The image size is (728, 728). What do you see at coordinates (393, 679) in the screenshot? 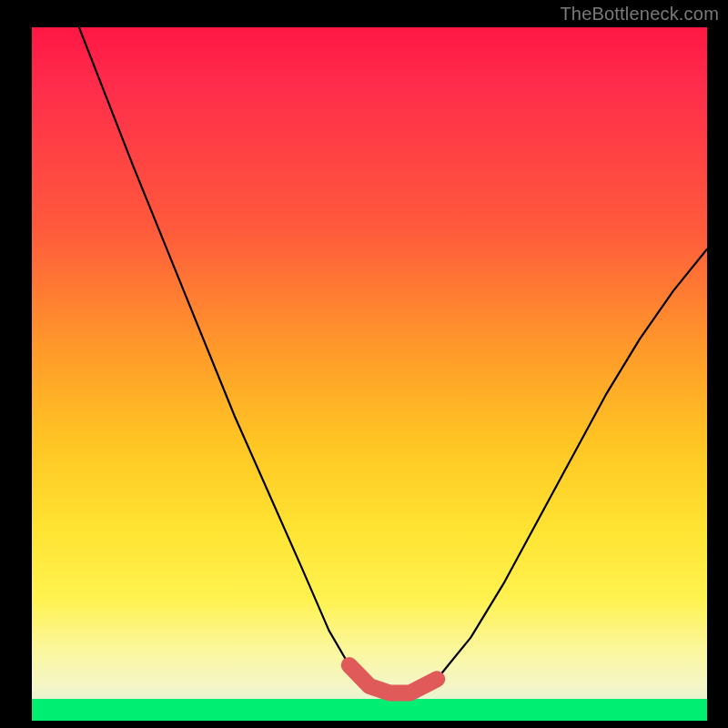
I see `optimal-range-highlight` at bounding box center [393, 679].